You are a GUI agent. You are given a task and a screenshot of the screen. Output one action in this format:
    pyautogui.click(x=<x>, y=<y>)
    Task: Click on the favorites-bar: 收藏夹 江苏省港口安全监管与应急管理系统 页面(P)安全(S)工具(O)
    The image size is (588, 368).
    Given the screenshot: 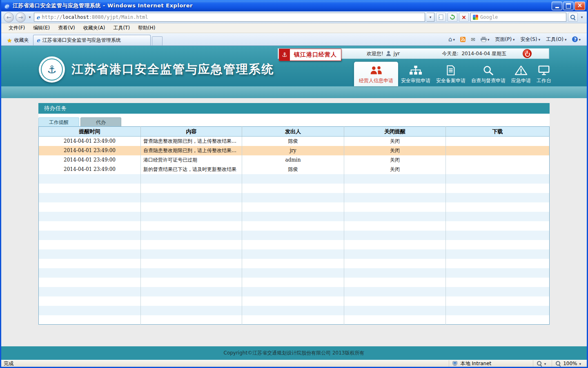 What is the action you would take?
    pyautogui.click(x=294, y=39)
    